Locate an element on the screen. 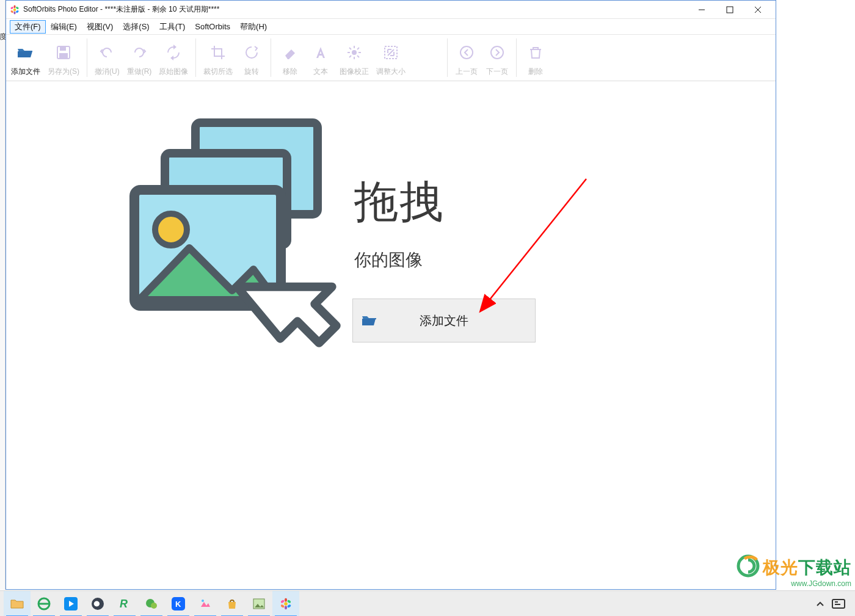 The image size is (855, 616). window-close-button is located at coordinates (758, 10).